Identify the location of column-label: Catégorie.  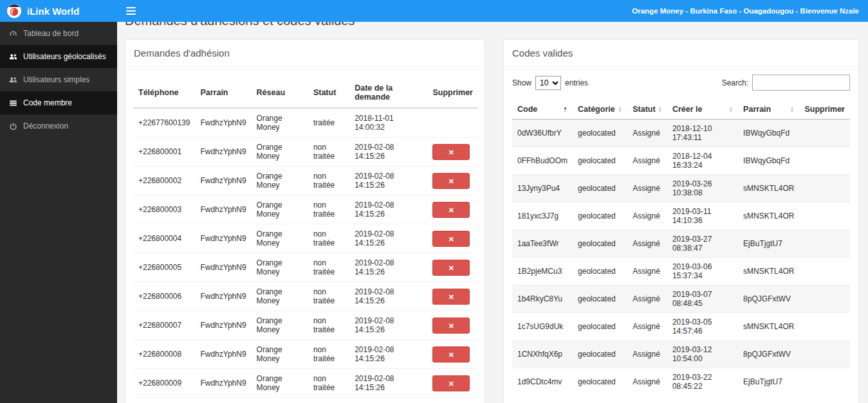
(596, 109).